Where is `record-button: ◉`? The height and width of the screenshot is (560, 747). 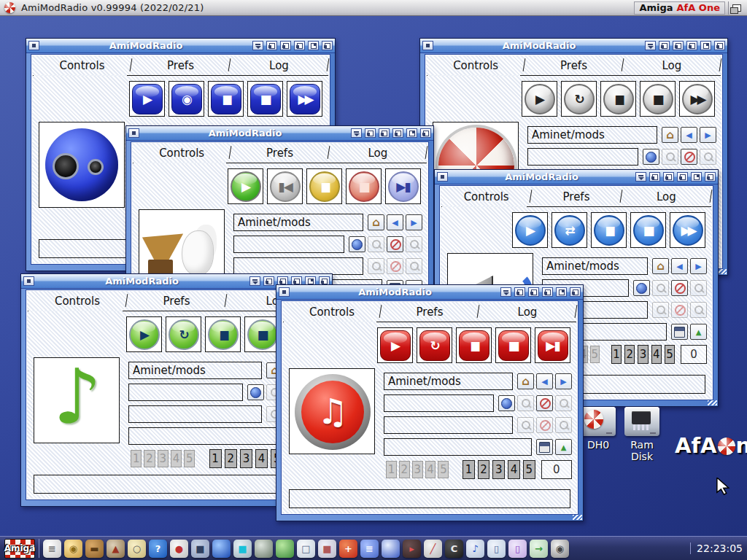 record-button: ◉ is located at coordinates (187, 99).